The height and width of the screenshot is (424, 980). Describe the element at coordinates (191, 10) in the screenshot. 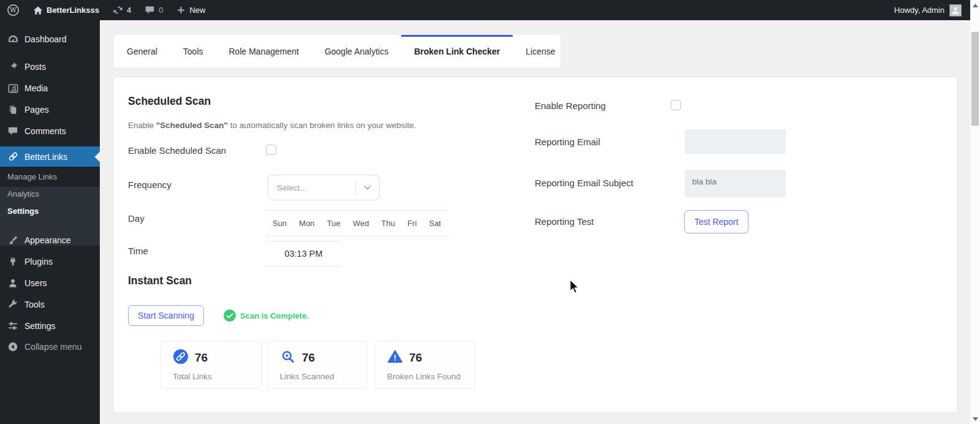

I see `new-content-menu: New` at that location.